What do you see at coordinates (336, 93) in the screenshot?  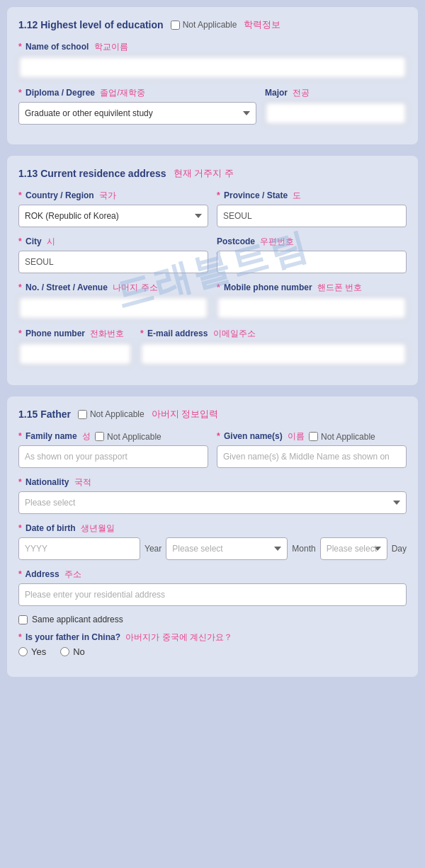 I see `major-label: Major 전공` at bounding box center [336, 93].